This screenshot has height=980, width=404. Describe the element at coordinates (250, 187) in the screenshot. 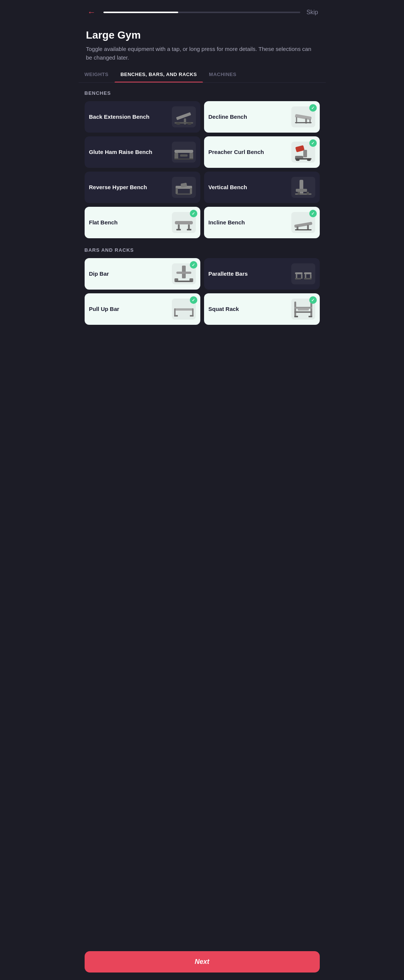

I see `card-name: Vertical Bench` at that location.